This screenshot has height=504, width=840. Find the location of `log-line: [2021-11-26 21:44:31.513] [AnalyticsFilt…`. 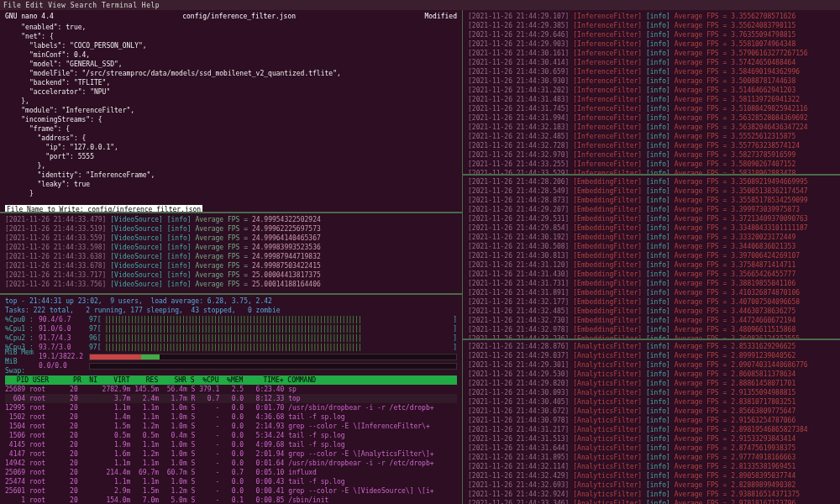

log-line: [2021-11-26 21:44:31.513] [AnalyticsFilt… is located at coordinates (652, 438).